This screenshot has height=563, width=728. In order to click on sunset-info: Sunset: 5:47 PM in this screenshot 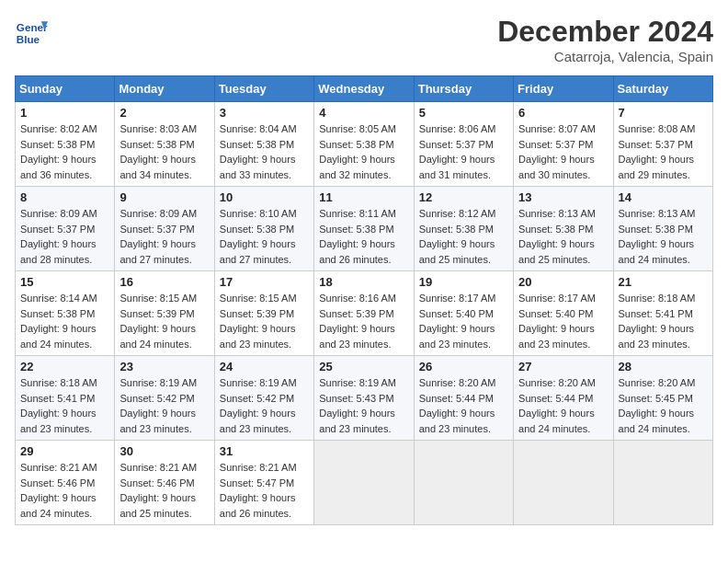, I will do `click(257, 483)`.